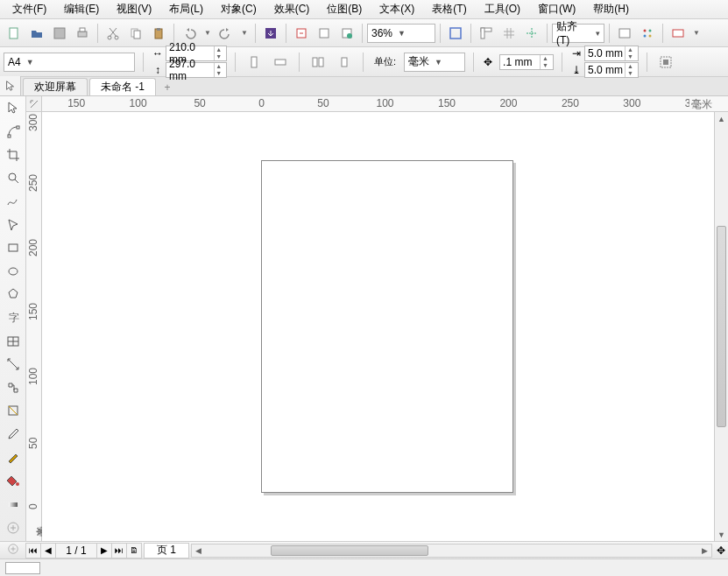 The height and width of the screenshot is (576, 728). Describe the element at coordinates (134, 10) in the screenshot. I see `menu-view: 视图(V)` at that location.